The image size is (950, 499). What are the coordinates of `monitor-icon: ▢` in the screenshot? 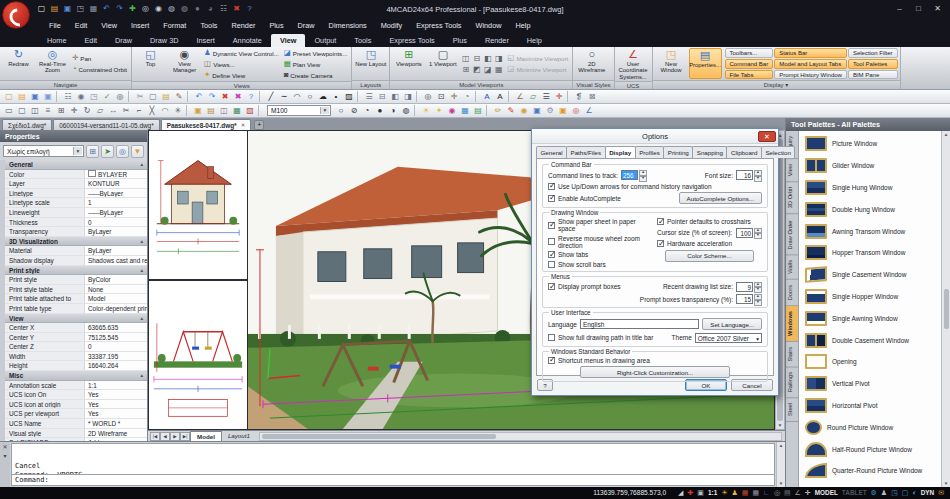 It's located at (906, 493).